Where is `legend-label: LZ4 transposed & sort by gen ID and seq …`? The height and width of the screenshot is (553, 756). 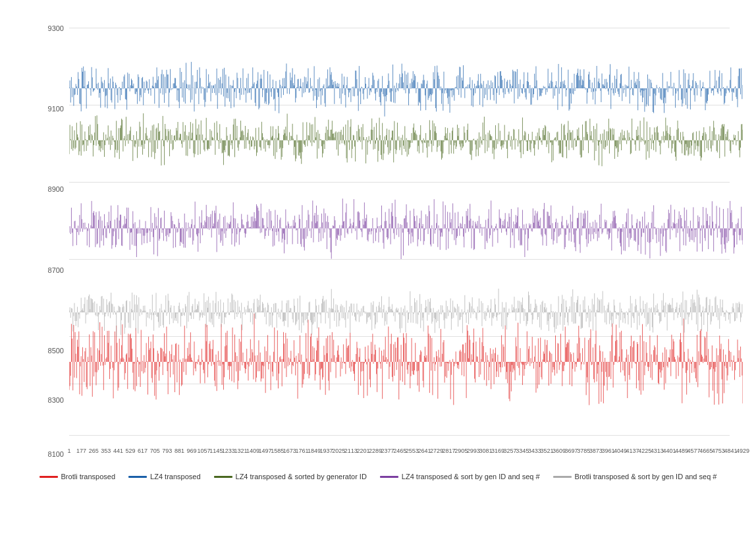 legend-label: LZ4 transposed & sort by gen ID and seq … is located at coordinates (471, 477).